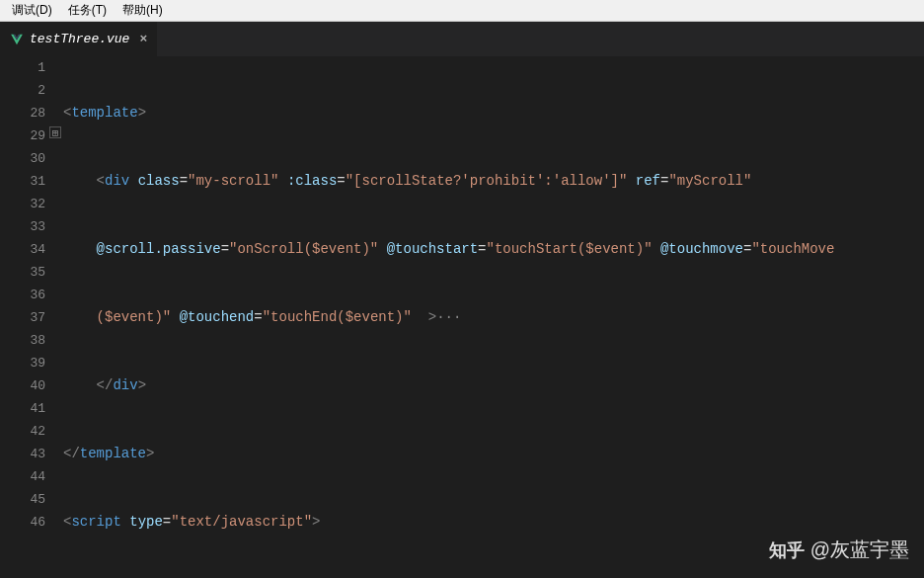 The width and height of the screenshot is (924, 578). What do you see at coordinates (96, 522) in the screenshot?
I see `code-token: script` at bounding box center [96, 522].